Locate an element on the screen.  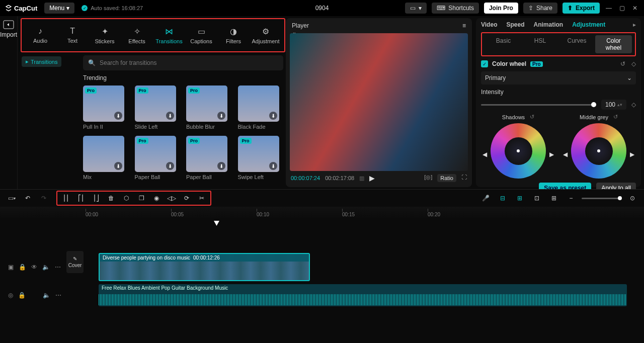
transition-thumb: ⬇Mix is located at coordinates (106, 158).